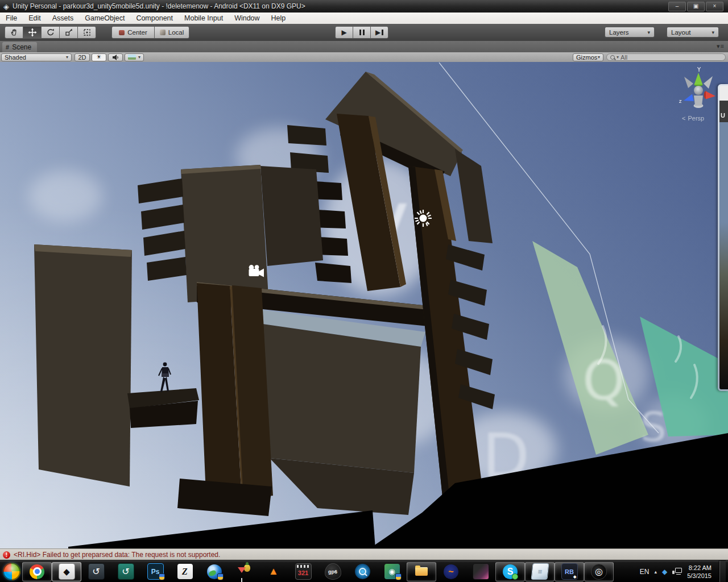 The width and height of the screenshot is (728, 582). Describe the element at coordinates (645, 572) in the screenshot. I see `language-indicator: EN` at that location.